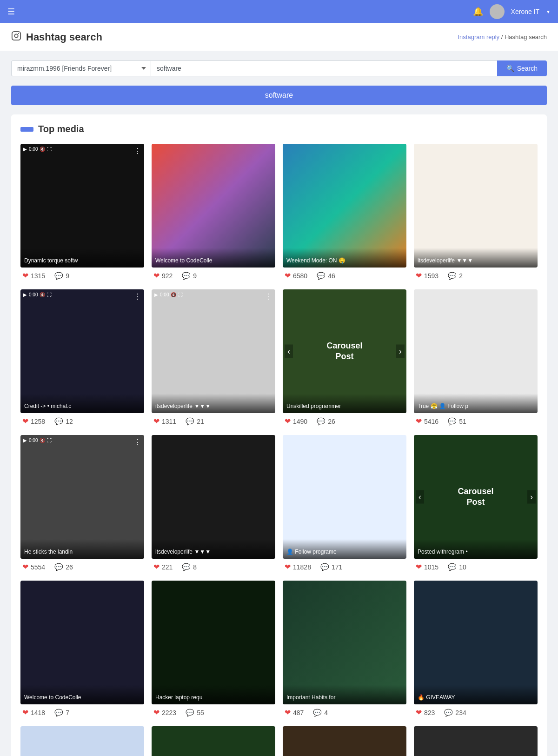 This screenshot has width=558, height=756. Describe the element at coordinates (476, 351) in the screenshot. I see `media-thumbnail: True 😤 👤 Follow p` at that location.